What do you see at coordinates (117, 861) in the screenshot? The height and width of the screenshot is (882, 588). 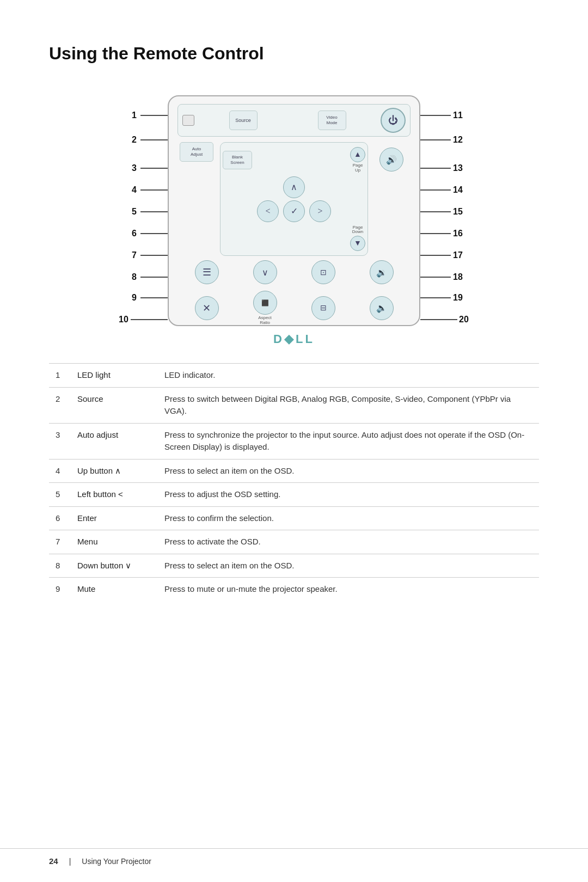 I see `footer-section: Using Your Projector` at bounding box center [117, 861].